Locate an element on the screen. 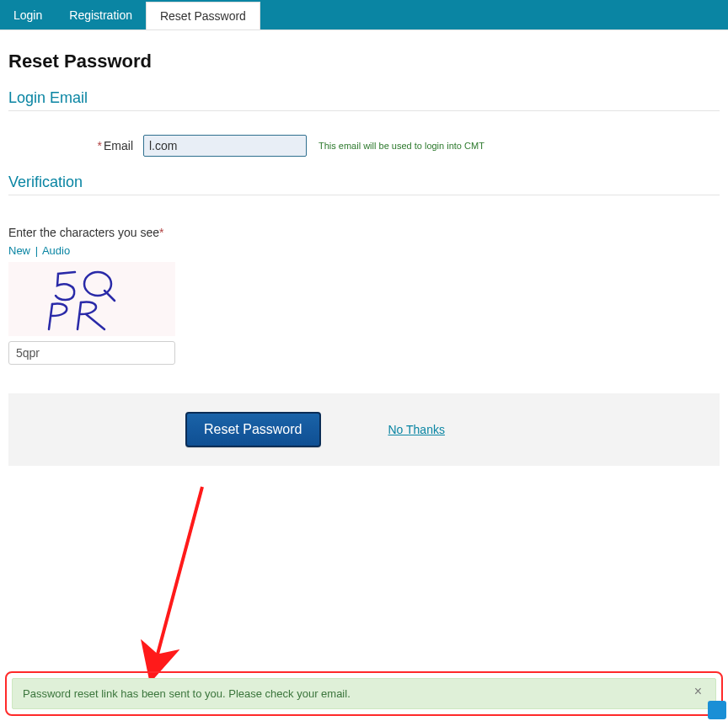  alert-text: Password reset link has been sent to you… is located at coordinates (187, 694).